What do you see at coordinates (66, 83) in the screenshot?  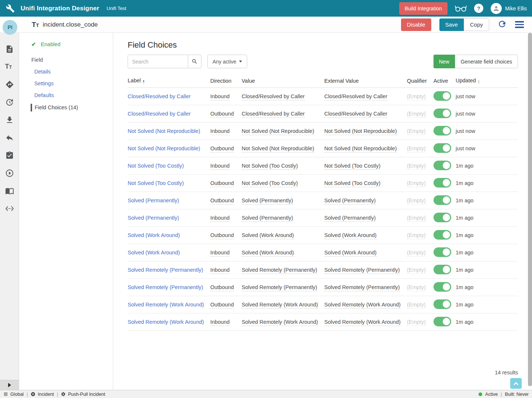 I see `nav-item-settings: Settings` at bounding box center [66, 83].